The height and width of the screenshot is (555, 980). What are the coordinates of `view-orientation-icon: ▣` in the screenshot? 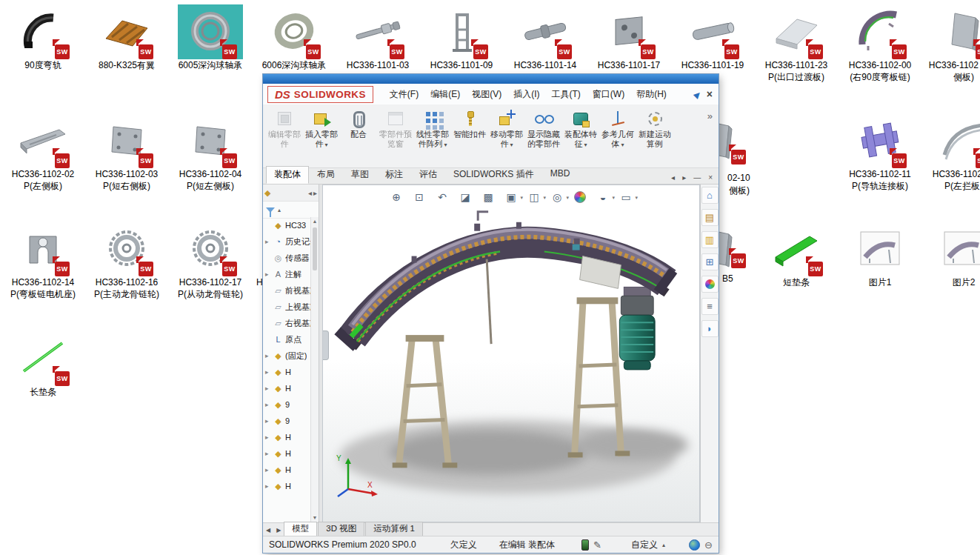 It's located at (511, 197).